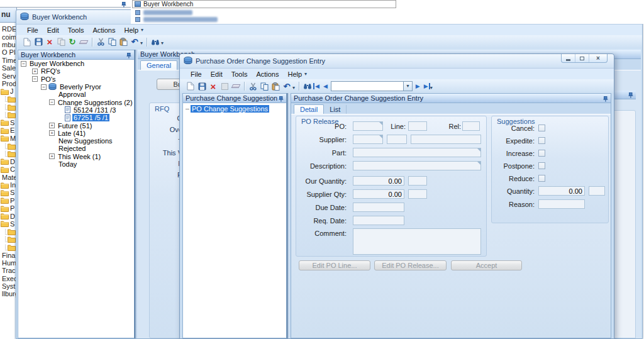 The image size is (644, 339). I want to click on menu-item: Syst, so click(8, 286).